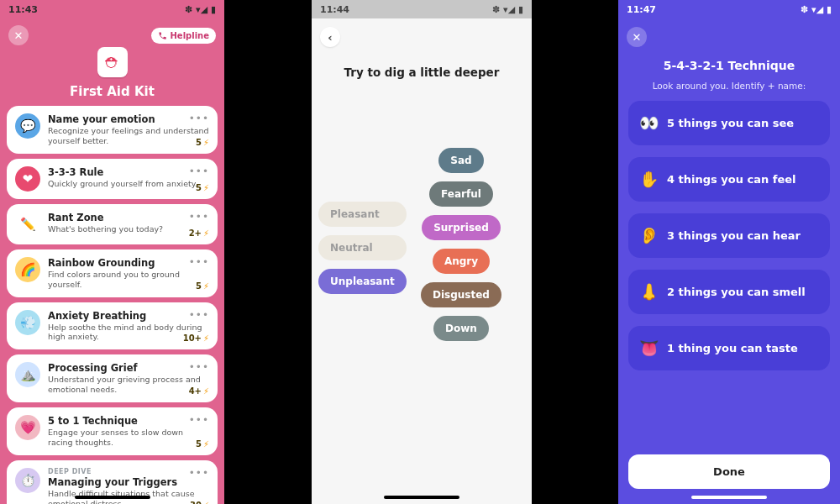  I want to click on card-icon: 💨, so click(28, 323).